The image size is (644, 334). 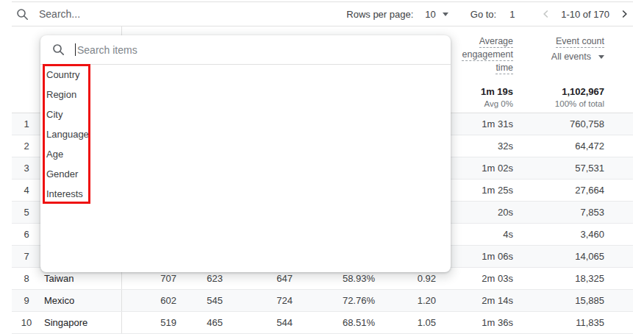 What do you see at coordinates (484, 15) in the screenshot?
I see `goto-label: Go to:` at bounding box center [484, 15].